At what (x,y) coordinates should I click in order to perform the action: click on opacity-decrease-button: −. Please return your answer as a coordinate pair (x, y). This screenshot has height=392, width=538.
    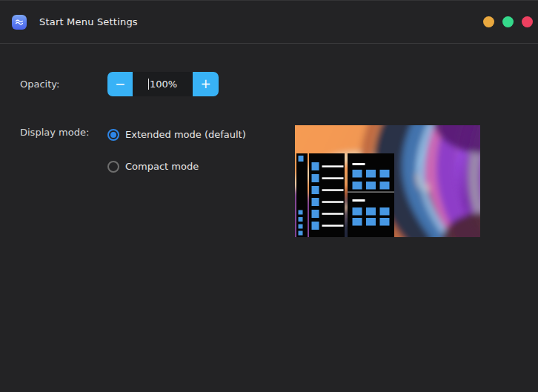
    Looking at the image, I should click on (120, 84).